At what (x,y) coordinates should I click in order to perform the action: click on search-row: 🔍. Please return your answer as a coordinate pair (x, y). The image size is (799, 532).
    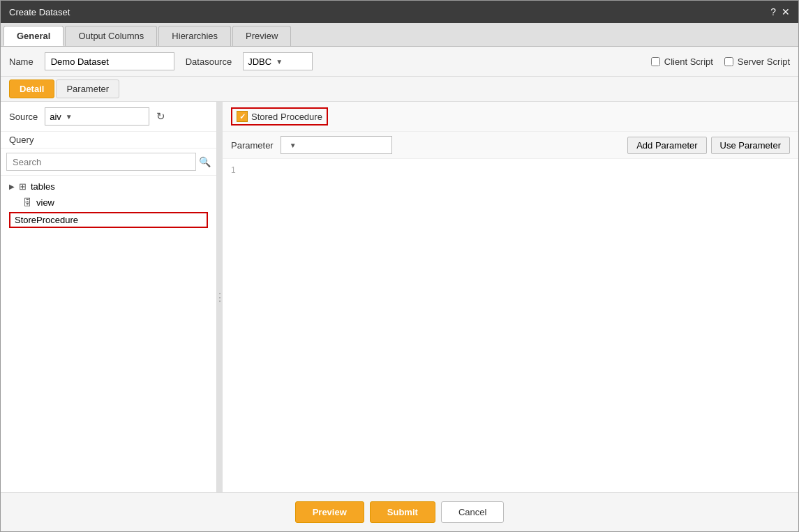
    Looking at the image, I should click on (109, 162).